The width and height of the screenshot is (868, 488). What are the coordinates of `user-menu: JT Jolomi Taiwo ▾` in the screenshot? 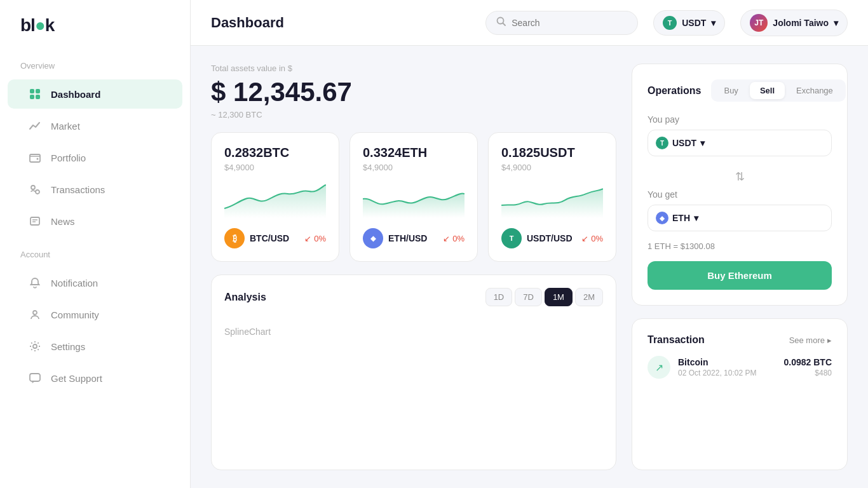 It's located at (794, 23).